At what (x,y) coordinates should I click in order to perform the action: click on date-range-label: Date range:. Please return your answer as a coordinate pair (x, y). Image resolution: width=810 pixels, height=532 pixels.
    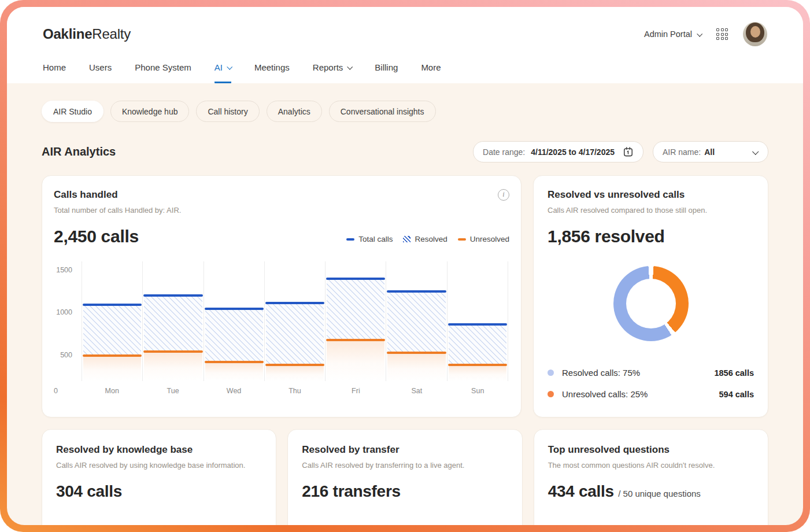
    Looking at the image, I should click on (504, 152).